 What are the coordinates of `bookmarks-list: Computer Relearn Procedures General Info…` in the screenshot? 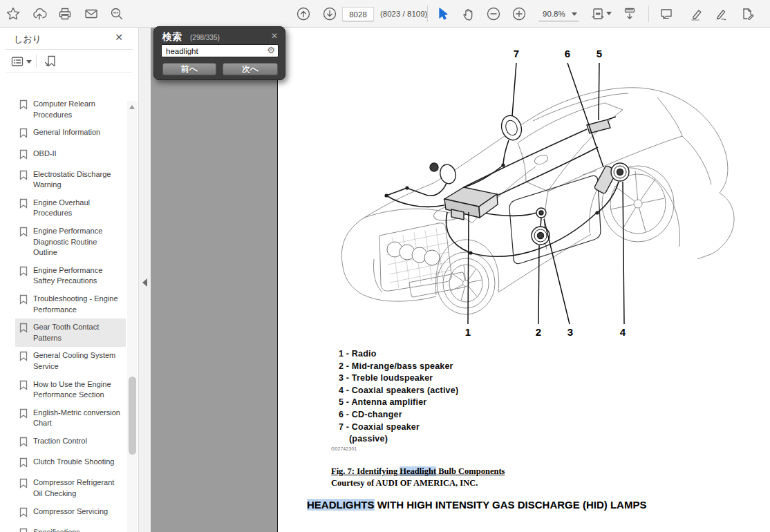 It's located at (64, 314).